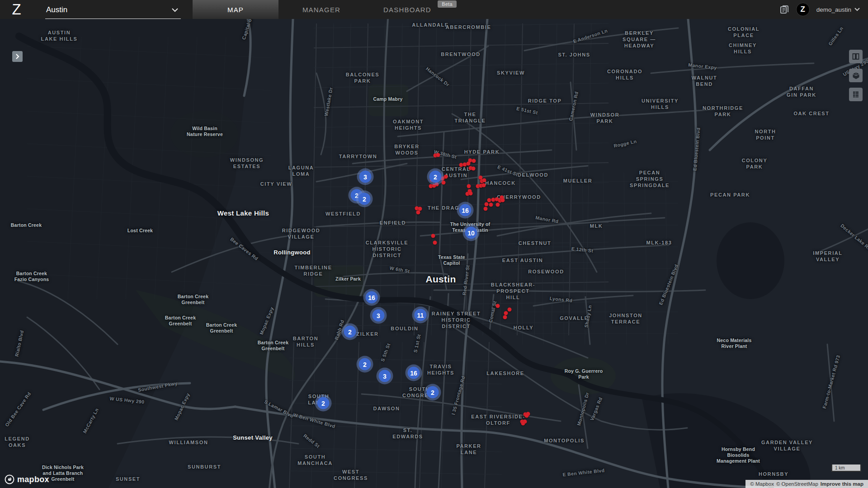 The width and height of the screenshot is (868, 488). Describe the element at coordinates (846, 468) in the screenshot. I see `map-scale: 1 km` at that location.